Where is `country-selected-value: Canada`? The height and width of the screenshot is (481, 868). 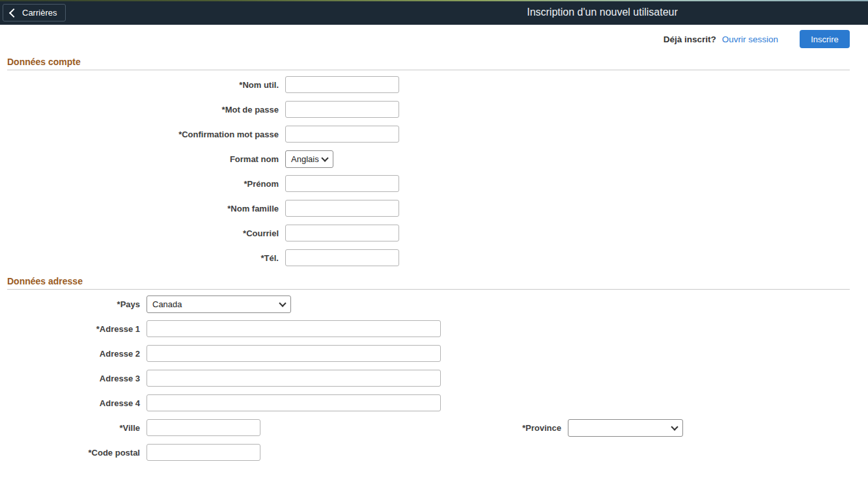
country-selected-value: Canada is located at coordinates (167, 305).